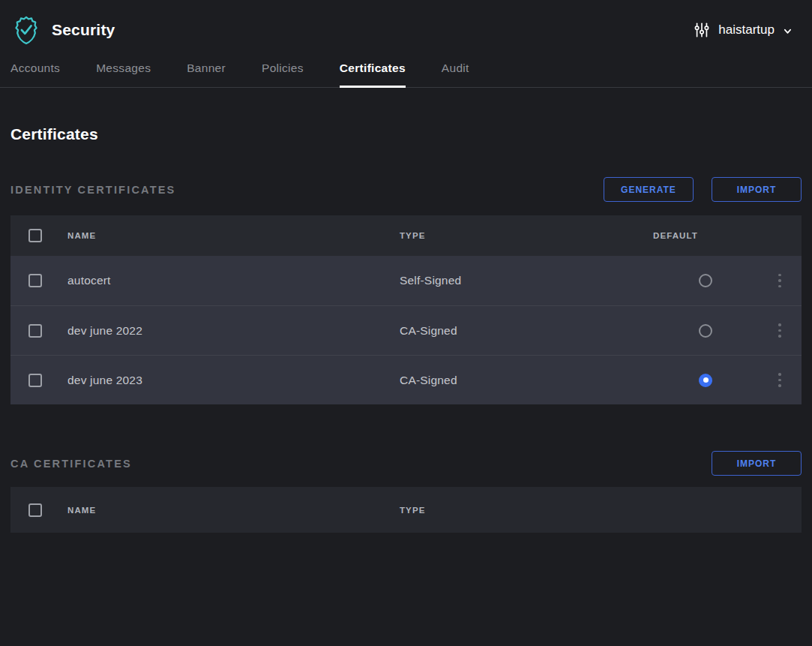  Describe the element at coordinates (649, 189) in the screenshot. I see `generate-button: GENERATE` at that location.